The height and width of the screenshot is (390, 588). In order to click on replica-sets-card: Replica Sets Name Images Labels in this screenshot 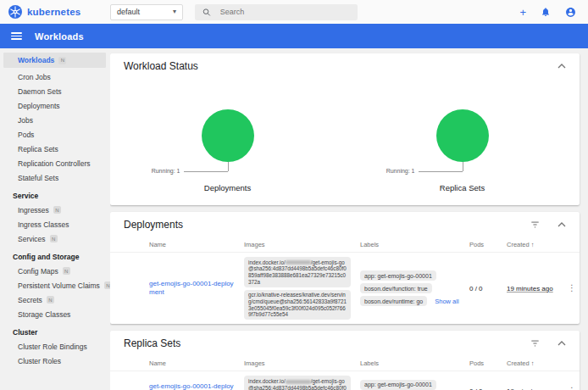, I will do `click(345, 360)`.